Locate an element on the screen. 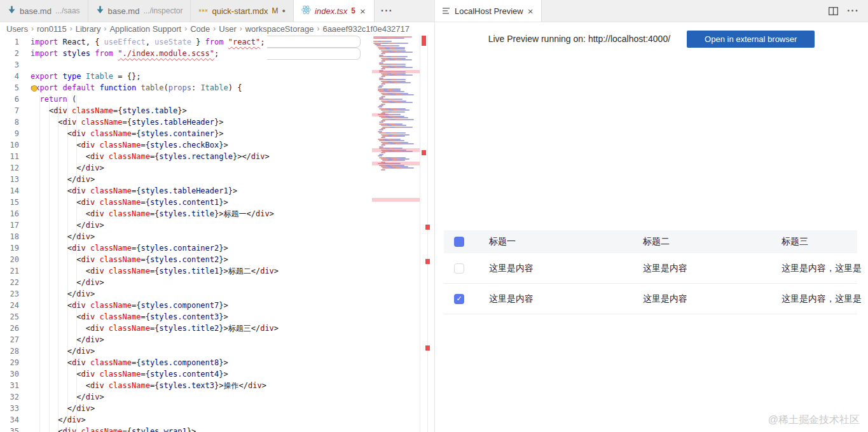 This screenshot has height=432, width=868. code-text: <div className={styles.text3}>操作</div> is located at coordinates (149, 386).